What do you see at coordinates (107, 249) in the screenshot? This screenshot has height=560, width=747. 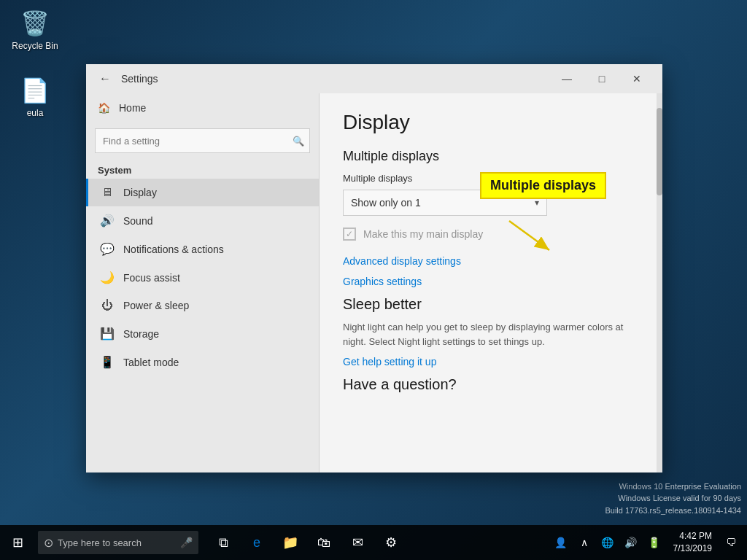 I see `notifications-icon: 💬` at bounding box center [107, 249].